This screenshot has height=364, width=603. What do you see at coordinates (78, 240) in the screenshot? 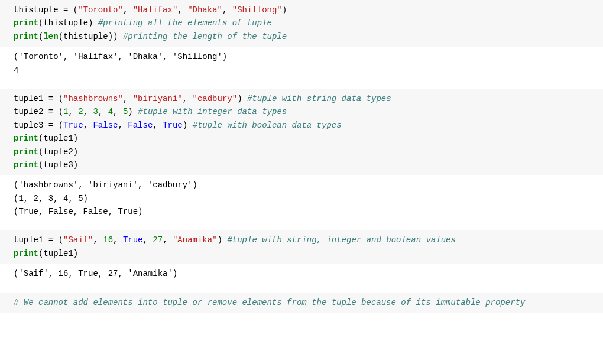
I see `string: "Saif"` at bounding box center [78, 240].